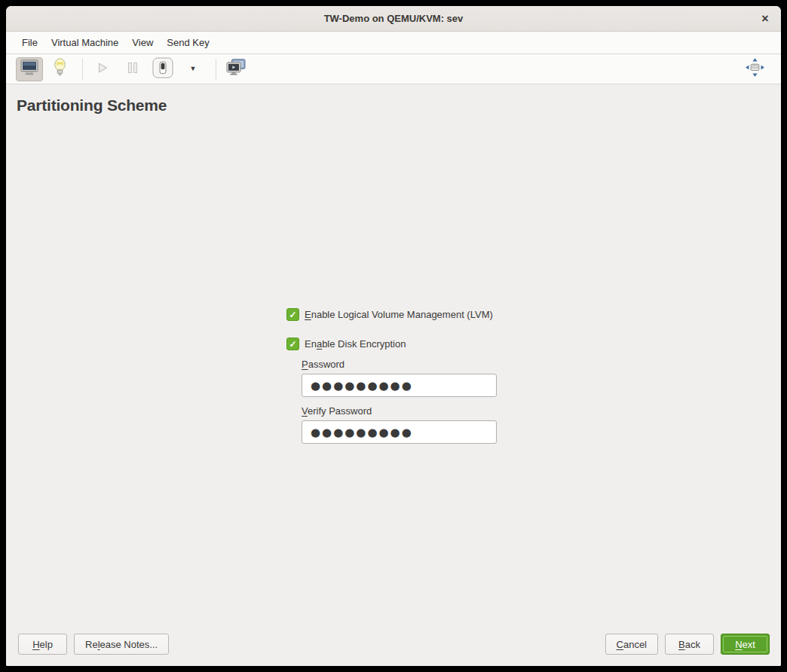 The image size is (787, 672). Describe the element at coordinates (403, 315) in the screenshot. I see `label-text: nable Logical Volume Management (LVM)` at that location.